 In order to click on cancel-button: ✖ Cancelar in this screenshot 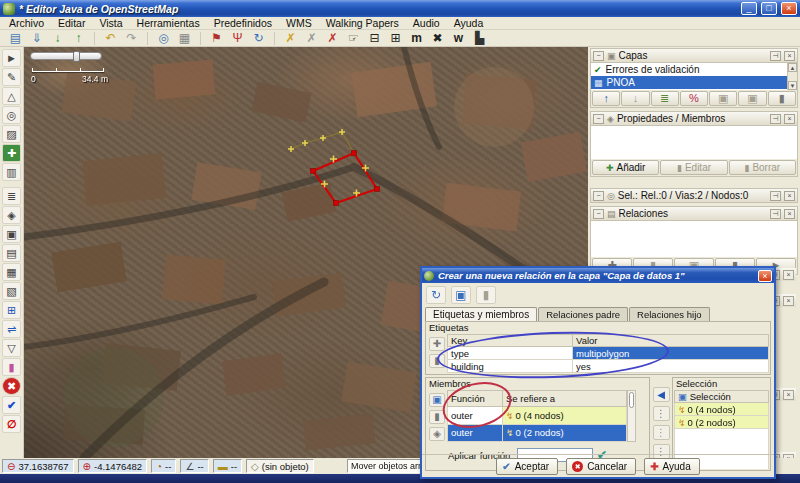, I will do `click(601, 466)`.